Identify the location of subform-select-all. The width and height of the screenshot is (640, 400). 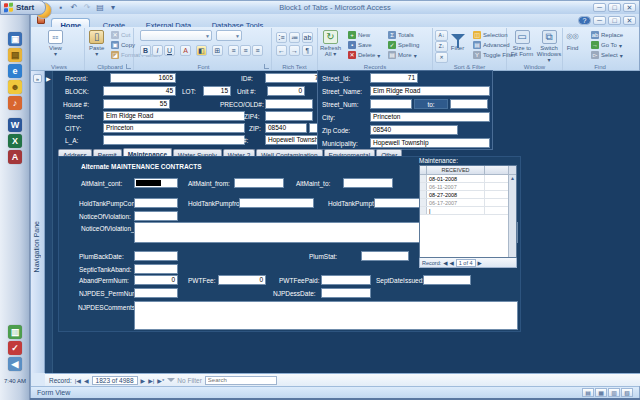
(424, 170).